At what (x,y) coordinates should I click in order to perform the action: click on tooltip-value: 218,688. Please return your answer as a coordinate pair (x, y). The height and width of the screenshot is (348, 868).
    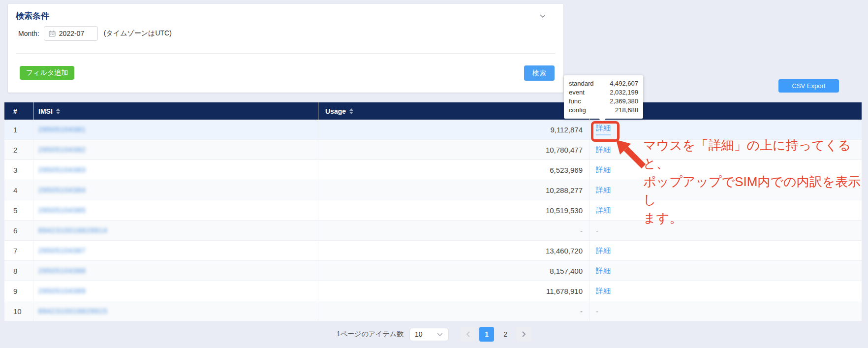
    Looking at the image, I should click on (627, 110).